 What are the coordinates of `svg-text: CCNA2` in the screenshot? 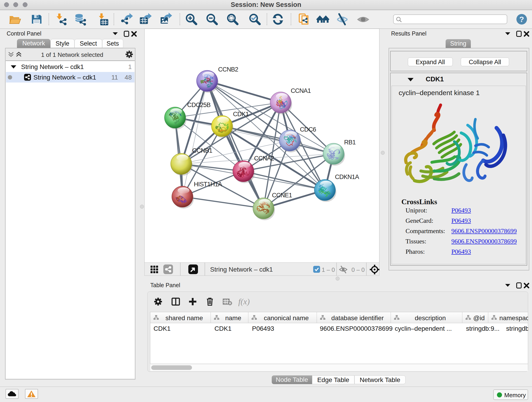 It's located at (264, 158).